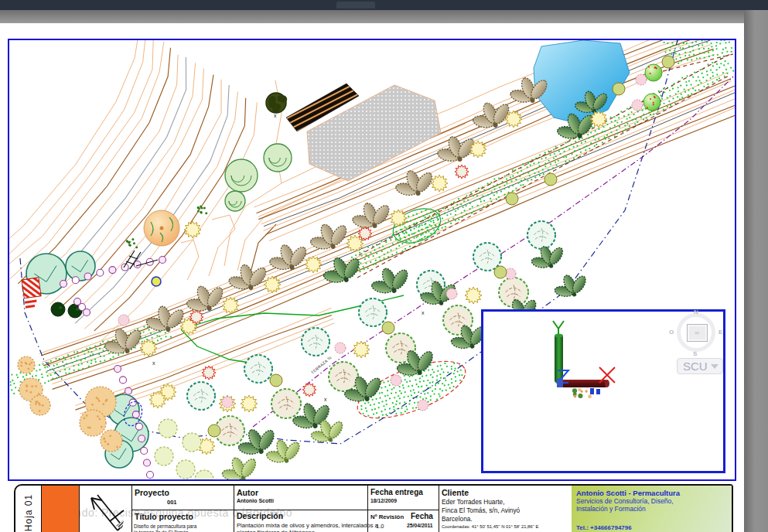 The width and height of the screenshot is (768, 532). What do you see at coordinates (384, 501) in the screenshot?
I see `fecha-entrega-value: 18/12/2009` at bounding box center [384, 501].